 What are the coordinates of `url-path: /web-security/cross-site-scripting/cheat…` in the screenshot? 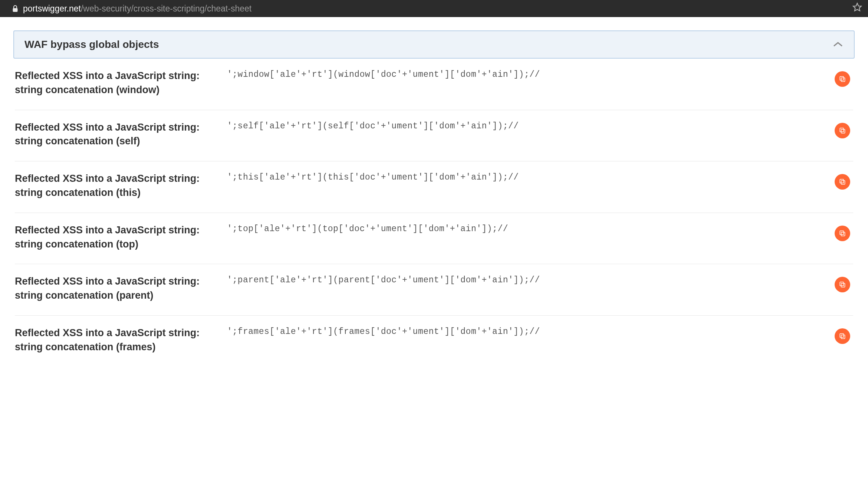 It's located at (166, 9).